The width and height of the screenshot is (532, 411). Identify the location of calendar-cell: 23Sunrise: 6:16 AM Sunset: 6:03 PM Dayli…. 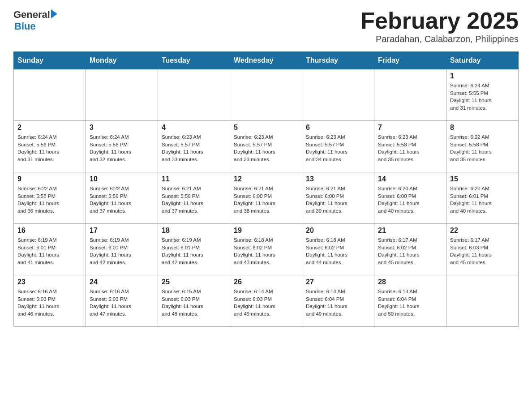
(50, 301).